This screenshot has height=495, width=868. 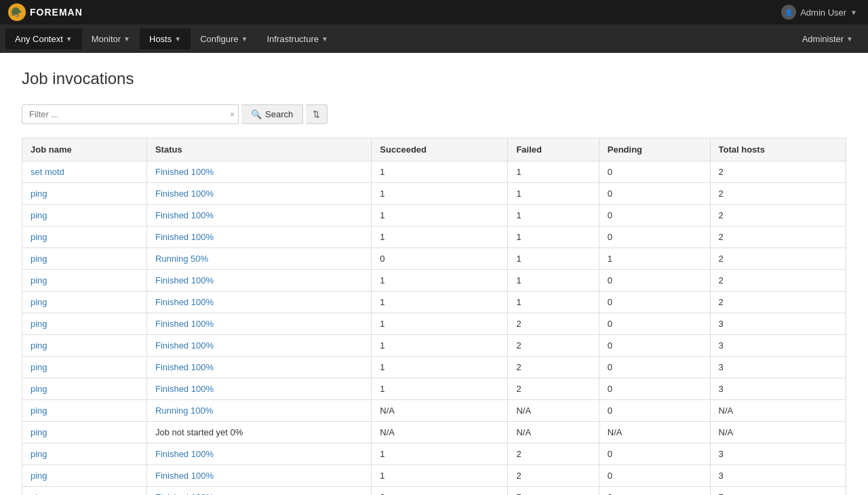 I want to click on brand: 🪖 FOREMAN, so click(x=48, y=12).